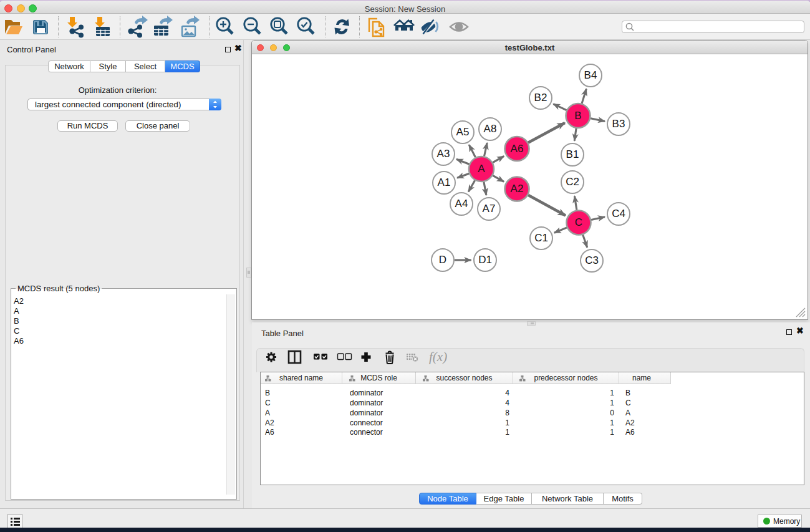  I want to click on svg-text: C1, so click(541, 238).